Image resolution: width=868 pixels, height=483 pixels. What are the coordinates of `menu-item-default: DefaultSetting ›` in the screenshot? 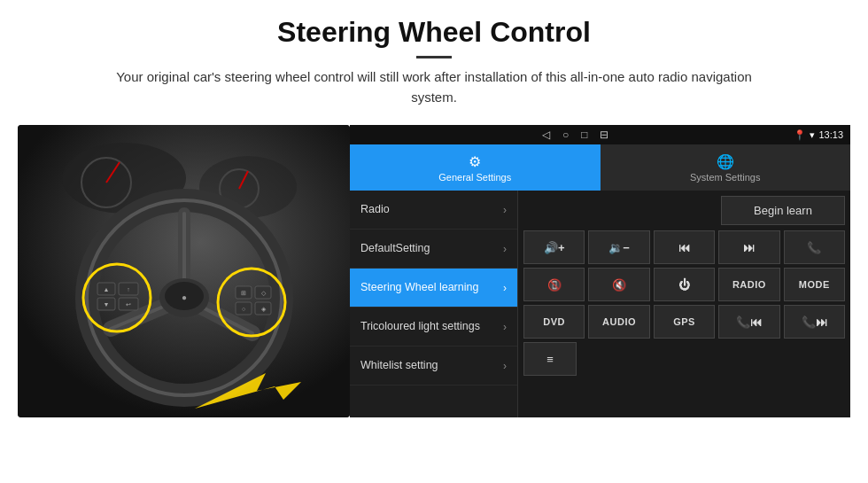 It's located at (434, 249).